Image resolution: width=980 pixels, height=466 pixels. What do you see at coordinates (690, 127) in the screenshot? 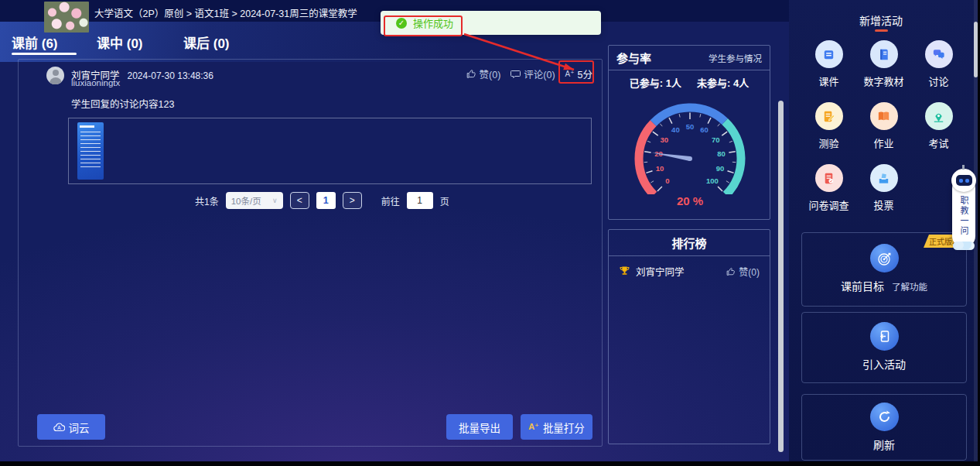
I see `svg-text: 50` at bounding box center [690, 127].